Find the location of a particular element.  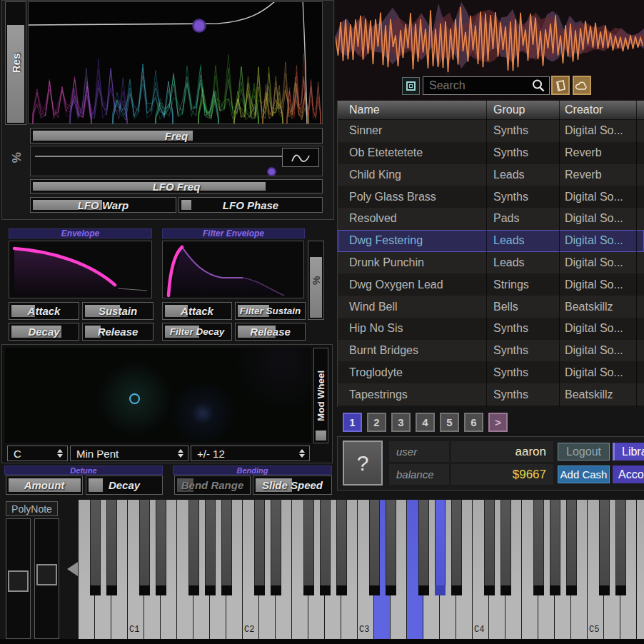

lfo-position-slider is located at coordinates (176, 161).